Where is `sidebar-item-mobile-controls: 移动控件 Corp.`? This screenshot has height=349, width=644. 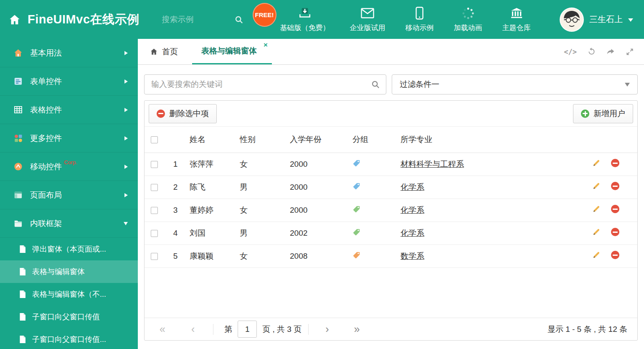
sidebar-item-mobile-controls: 移动控件 Corp. is located at coordinates (69, 167).